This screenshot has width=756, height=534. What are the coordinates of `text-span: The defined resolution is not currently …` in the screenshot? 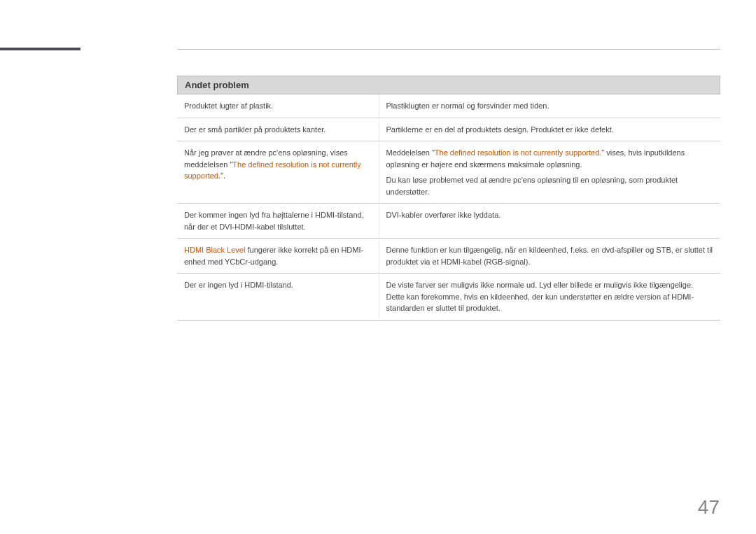 It's located at (518, 153).